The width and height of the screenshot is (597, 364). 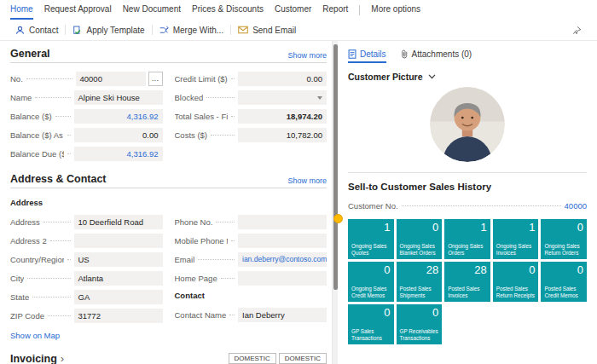 I want to click on merge-with-button: Merge With..., so click(x=191, y=31).